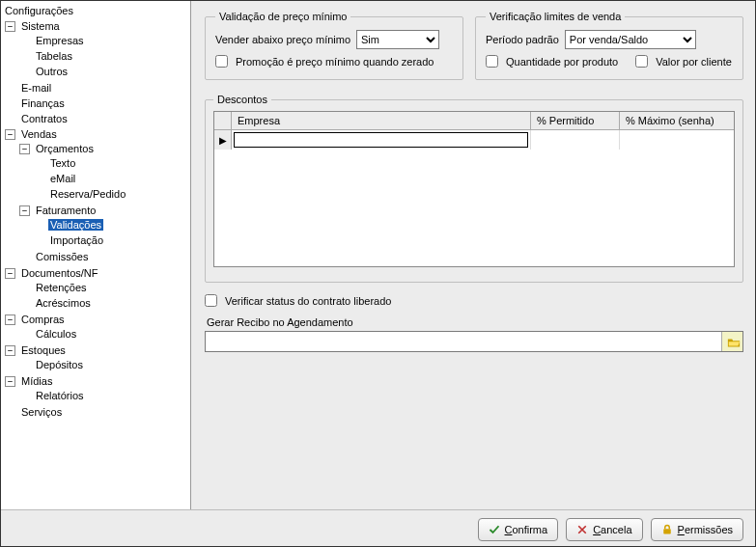 The width and height of the screenshot is (756, 547). Describe the element at coordinates (398, 40) in the screenshot. I see `select-vender-abaixo: Sim` at that location.